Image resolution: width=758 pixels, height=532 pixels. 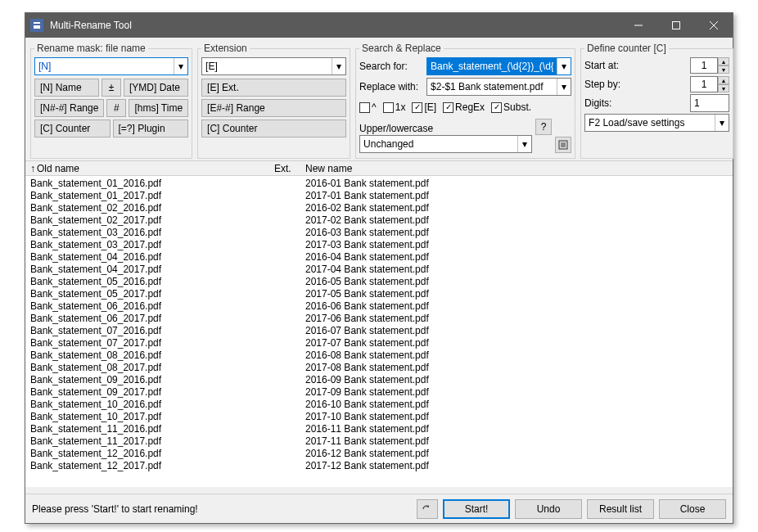 What do you see at coordinates (379, 508) in the screenshot?
I see `footer: Please press 'Start!' to start renaming!…` at bounding box center [379, 508].